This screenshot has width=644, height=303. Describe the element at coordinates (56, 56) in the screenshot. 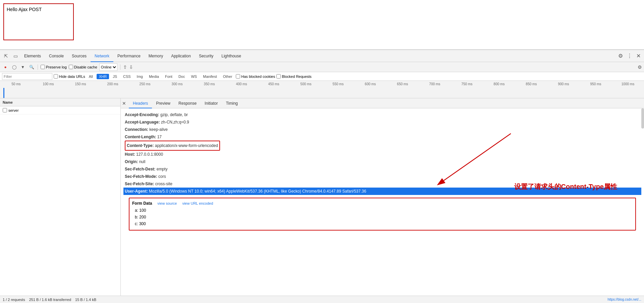

I see `tab-console: Console` at that location.